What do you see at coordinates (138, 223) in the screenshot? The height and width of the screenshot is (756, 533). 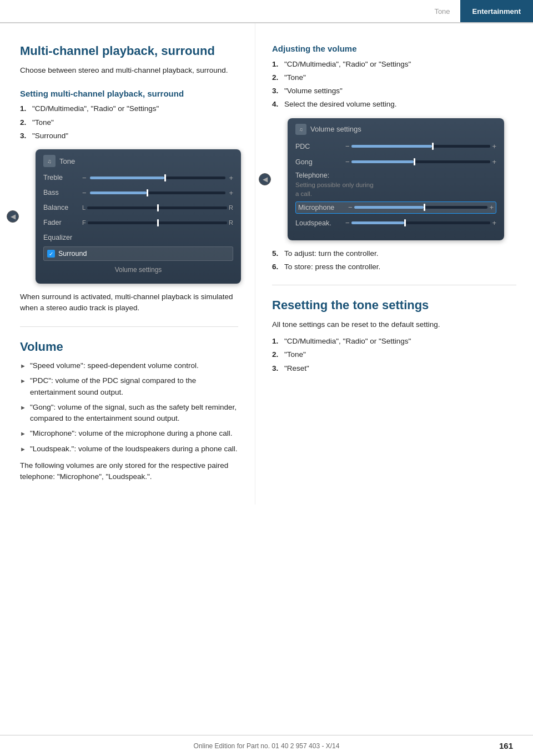 I see `tone-row-fader: Fader F R` at bounding box center [138, 223].